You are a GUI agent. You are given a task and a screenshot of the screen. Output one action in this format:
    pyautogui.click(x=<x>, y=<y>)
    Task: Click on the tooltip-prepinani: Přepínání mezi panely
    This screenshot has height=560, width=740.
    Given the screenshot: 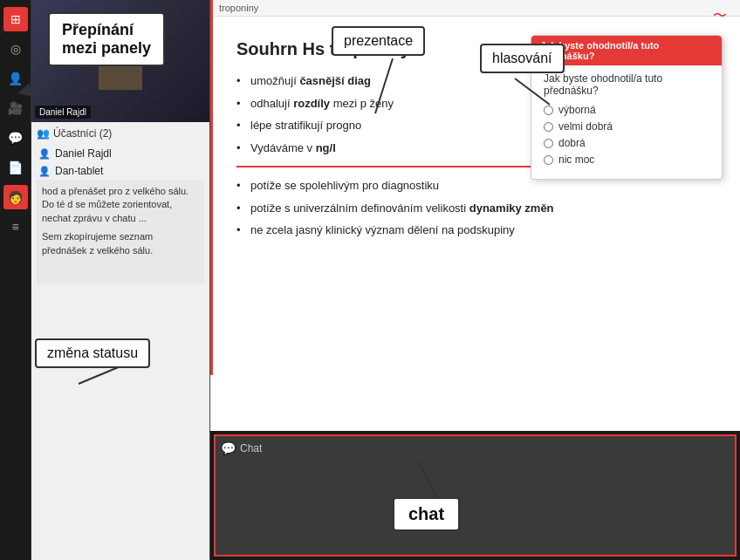 What is the action you would take?
    pyautogui.click(x=106, y=39)
    